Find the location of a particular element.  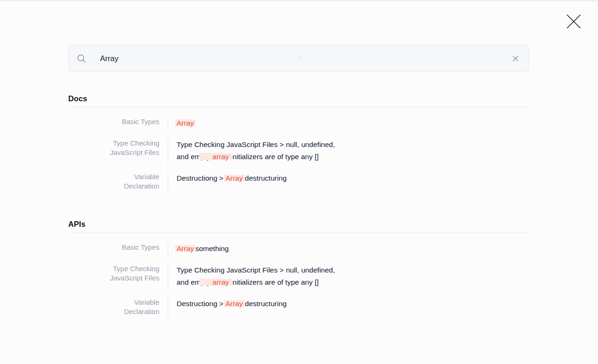

section-title: APIs is located at coordinates (299, 226).